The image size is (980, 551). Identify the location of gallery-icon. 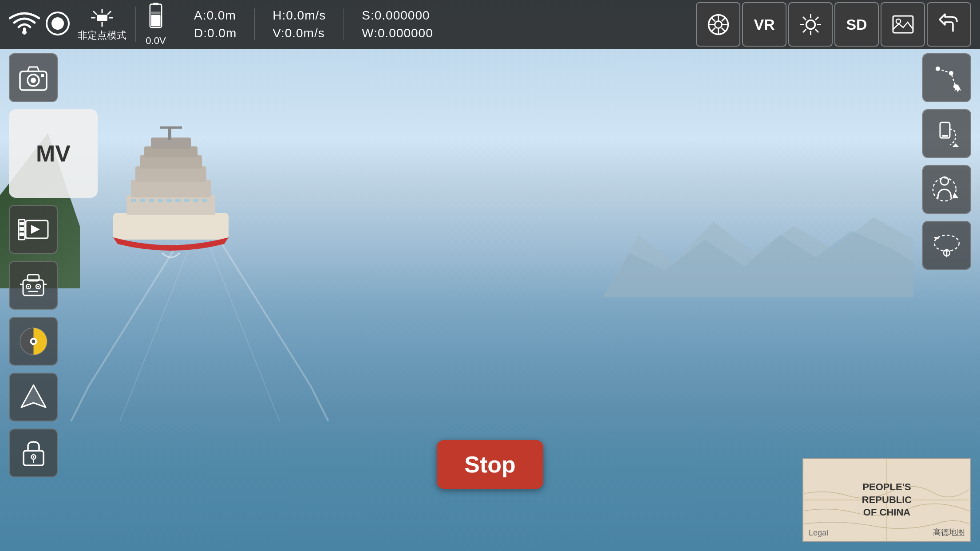
(903, 25).